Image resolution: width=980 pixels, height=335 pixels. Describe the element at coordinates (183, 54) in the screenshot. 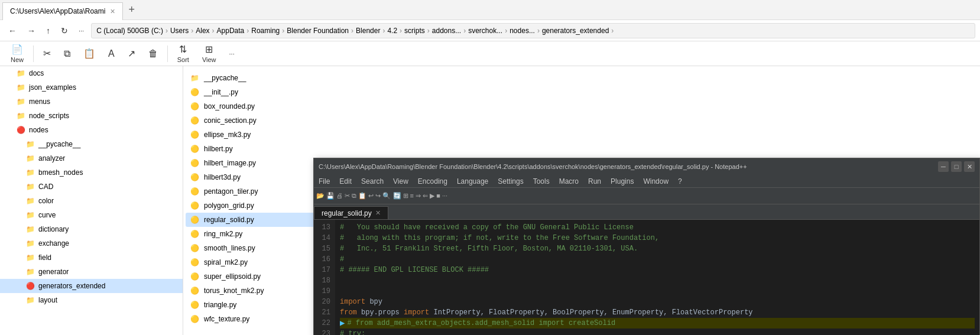

I see `sort-button: ⇅ Sort` at that location.